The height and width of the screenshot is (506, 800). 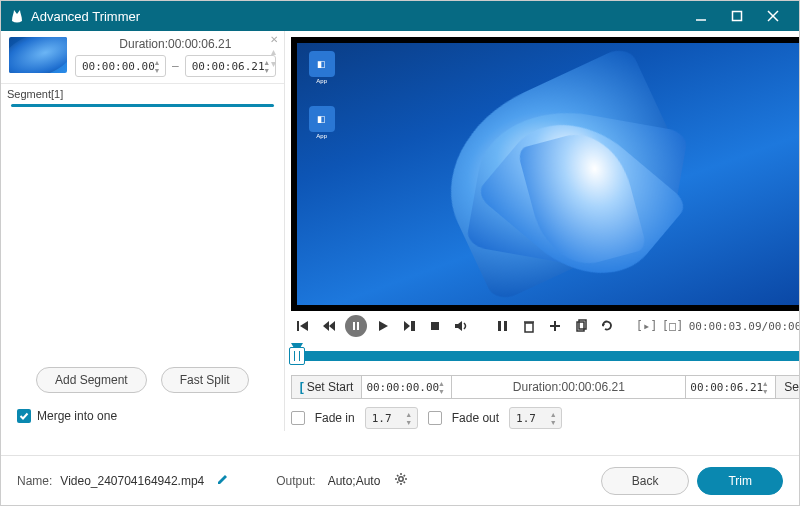 What do you see at coordinates (435, 418) in the screenshot?
I see `fade-out-checkbox` at bounding box center [435, 418].